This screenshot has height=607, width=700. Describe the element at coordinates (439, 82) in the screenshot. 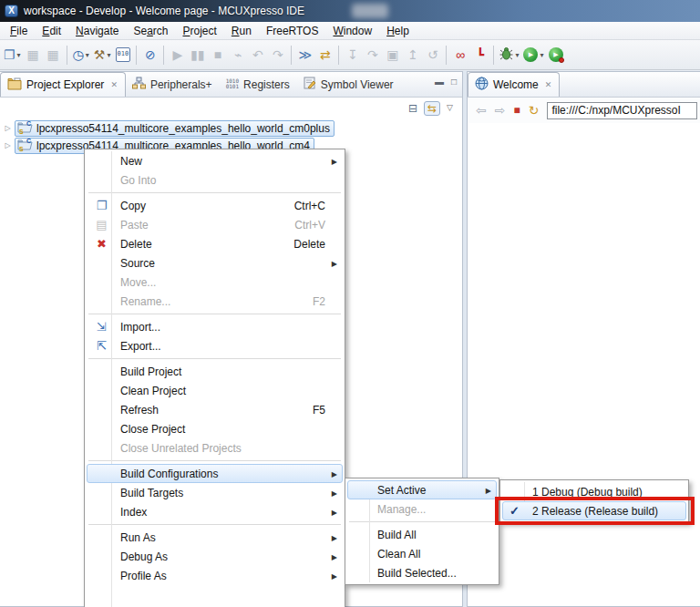

I see `minimize-view-icon: ▬` at that location.